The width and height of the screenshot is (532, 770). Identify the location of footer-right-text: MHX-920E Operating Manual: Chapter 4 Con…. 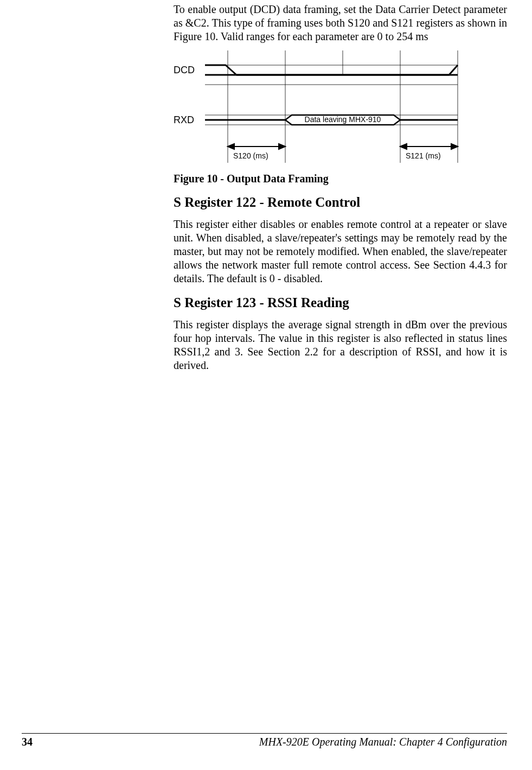
(383, 742).